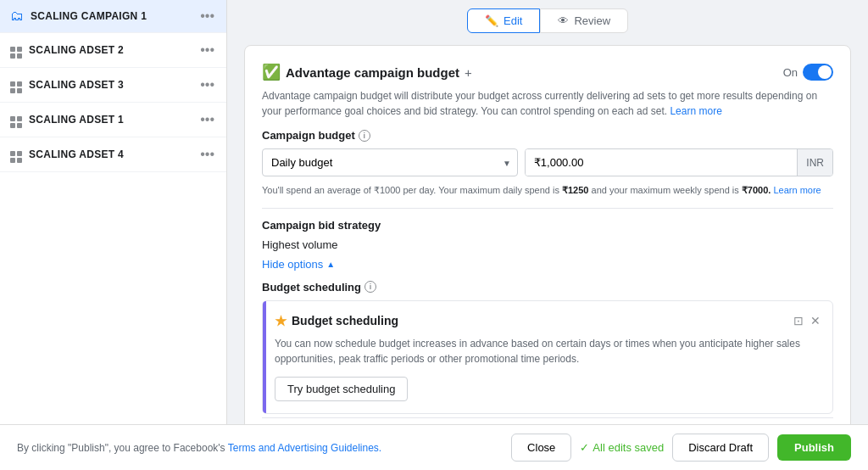 Image resolution: width=868 pixels, height=470 pixels. I want to click on scheduling-card-bar, so click(264, 357).